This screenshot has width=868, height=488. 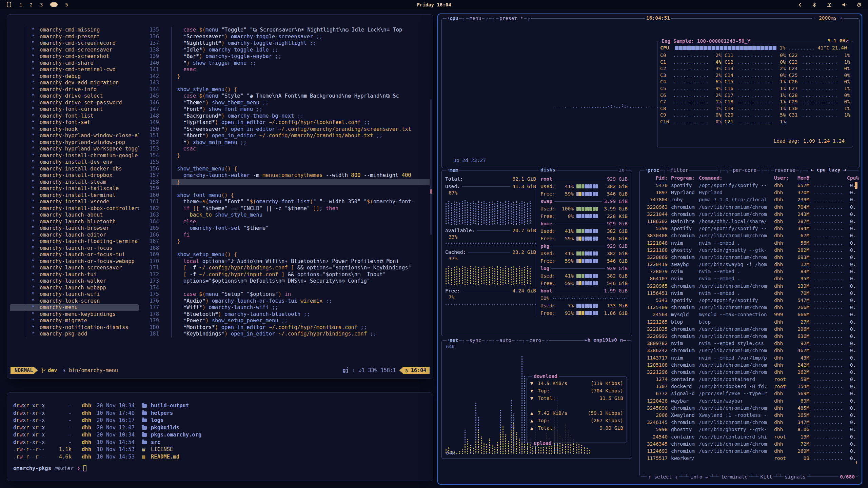 I want to click on code-line: case $(menu "Toggle" "⧉ Screensaver\n☀ N…, so click(x=300, y=30).